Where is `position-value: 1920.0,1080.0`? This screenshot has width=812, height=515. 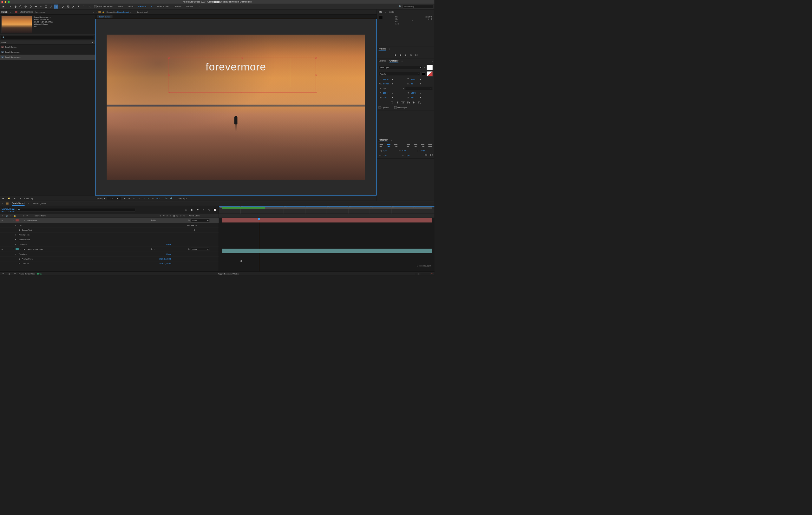
position-value: 1920.0,1080.0 is located at coordinates (165, 263).